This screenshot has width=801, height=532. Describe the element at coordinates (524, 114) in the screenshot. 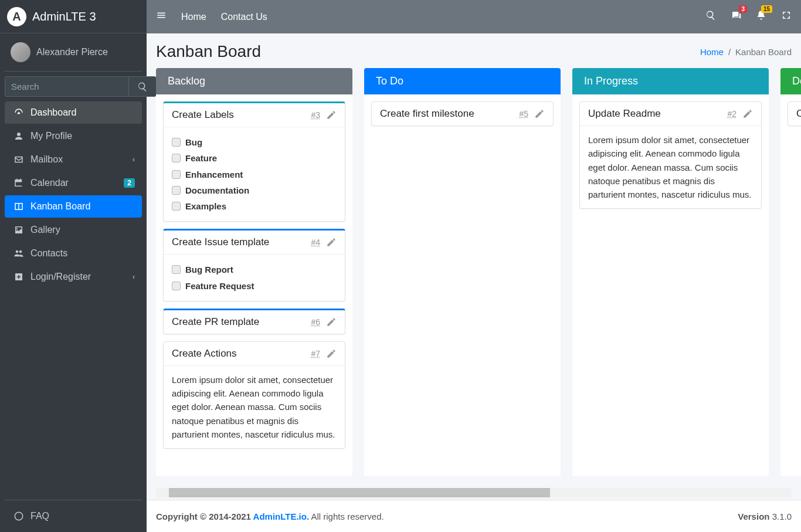

I see `card-id-link: #5` at that location.